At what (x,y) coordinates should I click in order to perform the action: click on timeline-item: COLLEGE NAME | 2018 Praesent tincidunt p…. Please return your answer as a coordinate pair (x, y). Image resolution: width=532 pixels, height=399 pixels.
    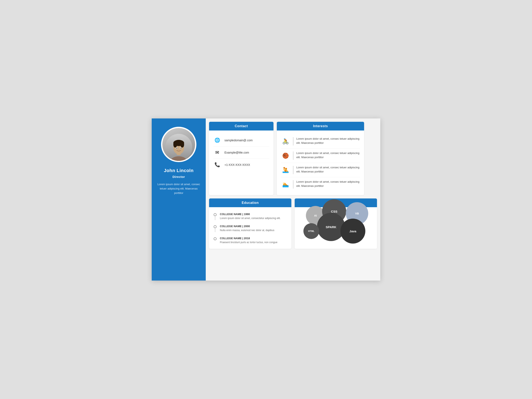
    Looking at the image, I should click on (250, 241).